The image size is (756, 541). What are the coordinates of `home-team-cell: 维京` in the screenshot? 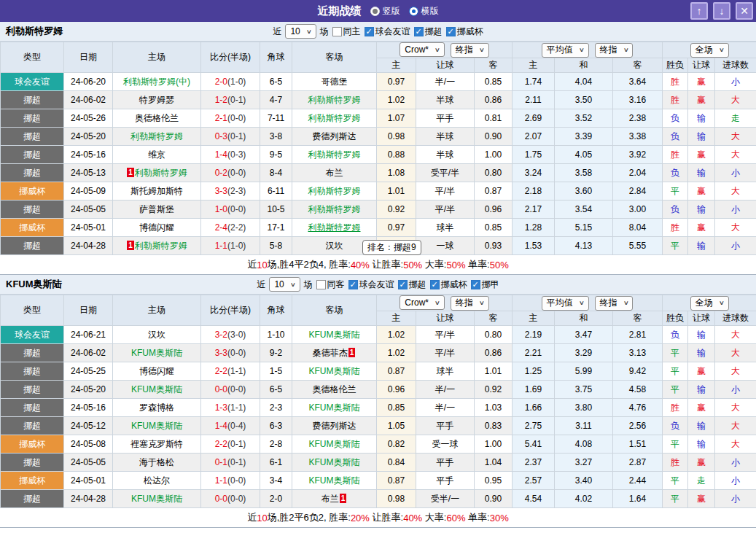 It's located at (157, 155).